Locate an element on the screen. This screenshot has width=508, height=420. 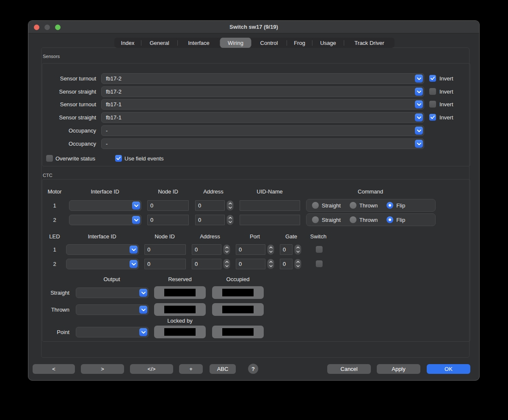
motor-1-interface-id-combobox is located at coordinates (105, 206).